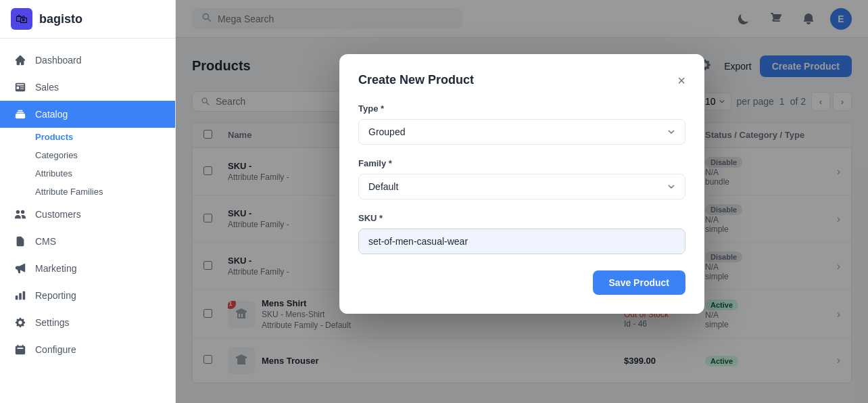  What do you see at coordinates (55, 295) in the screenshot?
I see `sidebar-item-label-reporting: Reporting` at bounding box center [55, 295].